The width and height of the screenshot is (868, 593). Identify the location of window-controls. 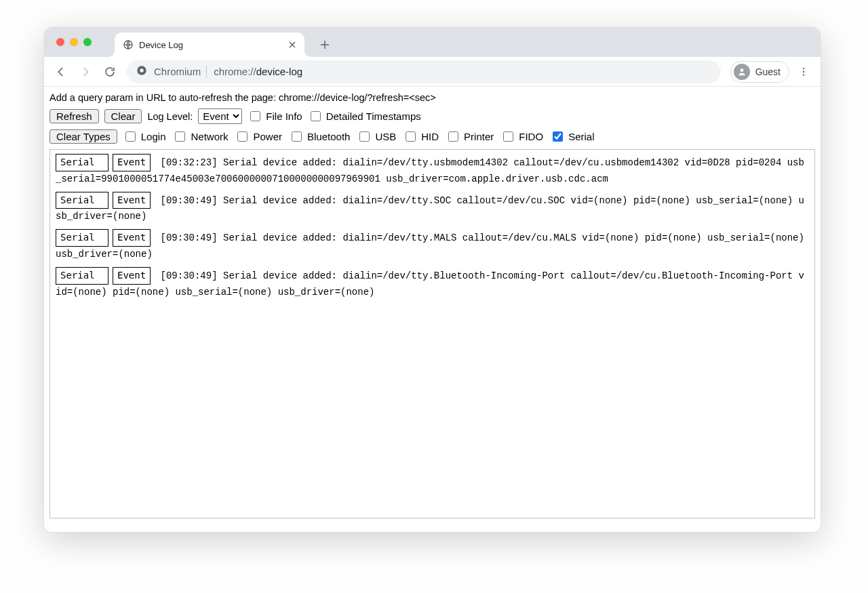
(74, 42).